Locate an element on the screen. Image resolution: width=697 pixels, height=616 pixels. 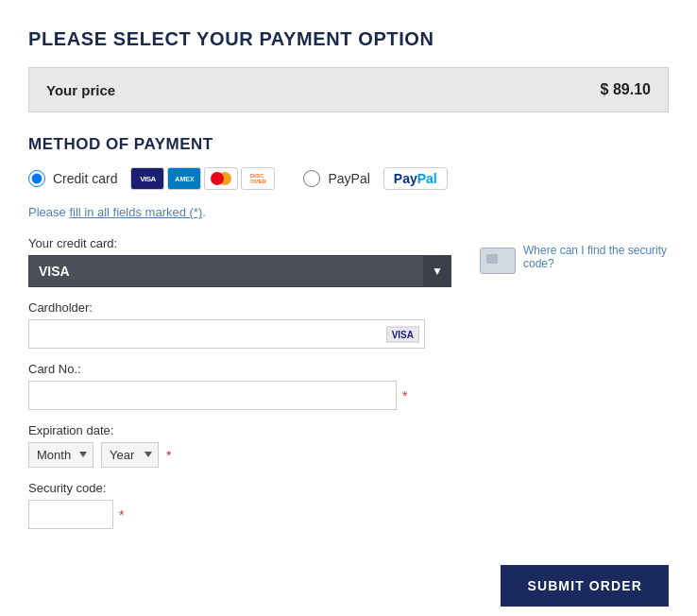
security-code-input is located at coordinates (71, 514).